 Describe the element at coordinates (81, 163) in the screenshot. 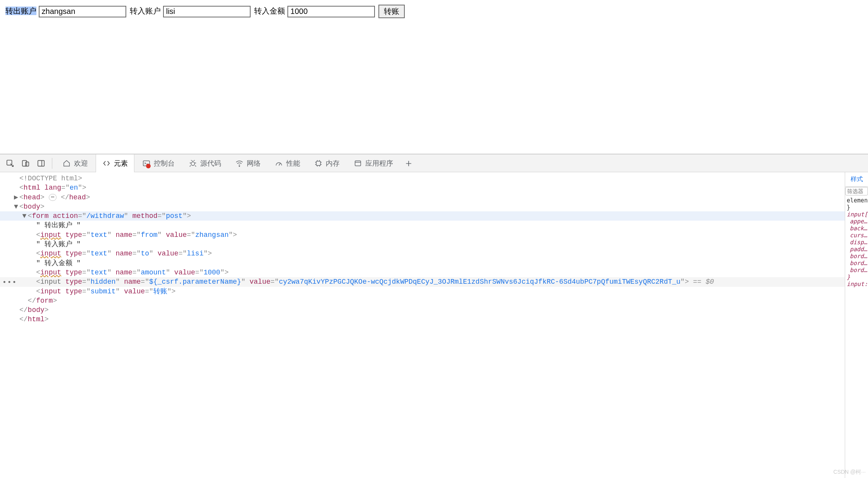

I see `tab-welcome-label: 欢迎` at that location.